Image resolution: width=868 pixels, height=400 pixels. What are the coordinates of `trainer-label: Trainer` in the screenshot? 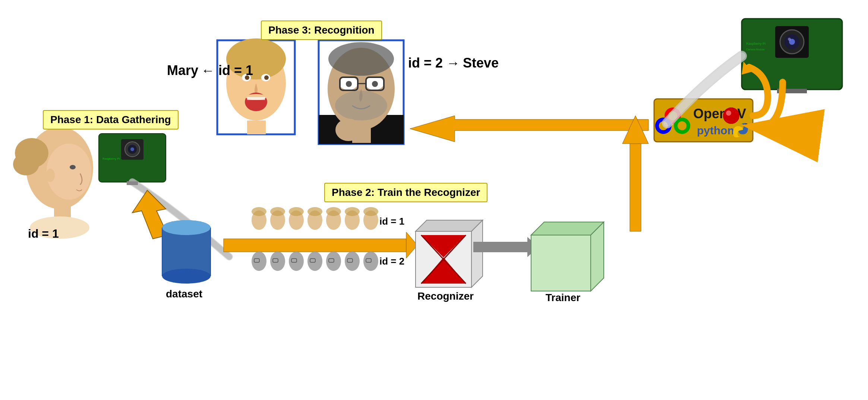 It's located at (563, 298).